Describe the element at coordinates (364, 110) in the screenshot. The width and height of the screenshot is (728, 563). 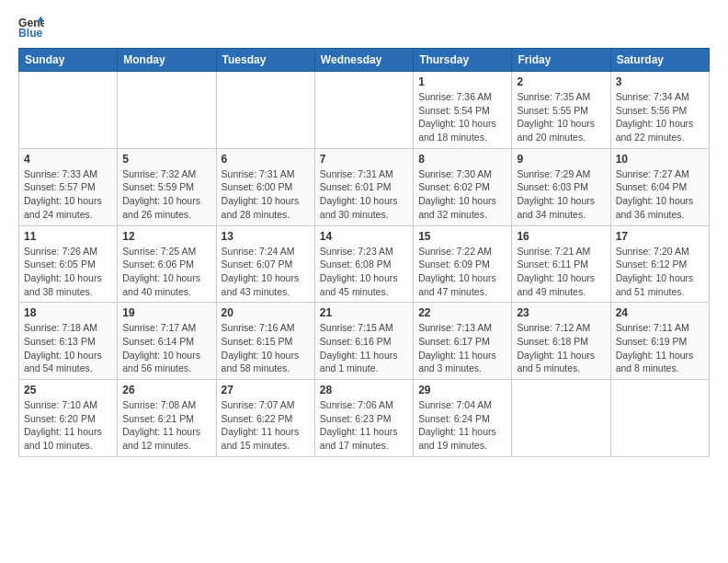
I see `calendar-week-1: 1Sunrise: 7:36 AM Sunset: 5:54 PM Daylig…` at that location.